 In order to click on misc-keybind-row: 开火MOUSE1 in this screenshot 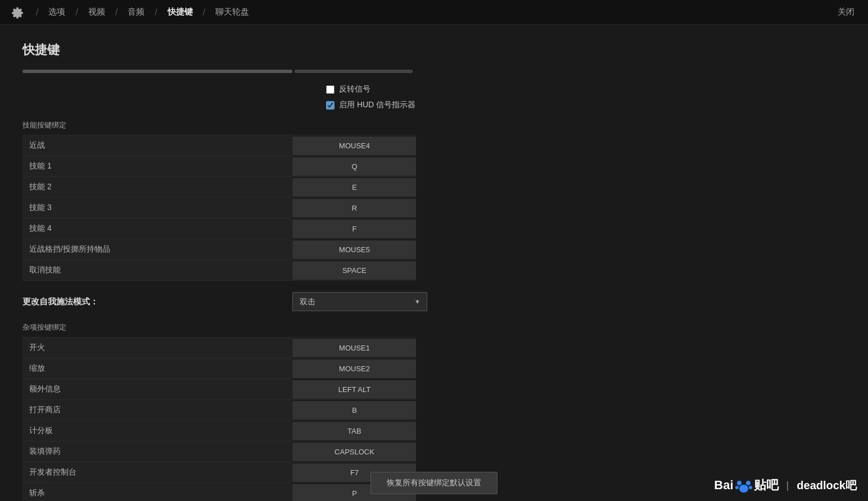, I will do `click(219, 348)`.